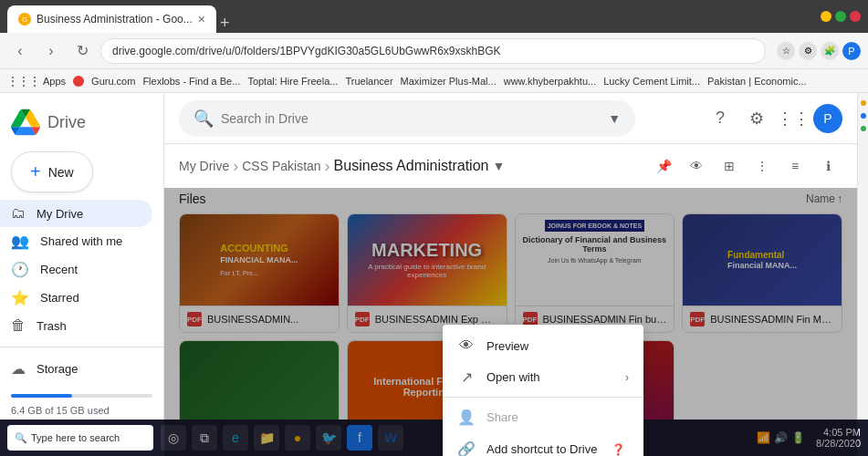  I want to click on info-icon: ℹ, so click(828, 166).